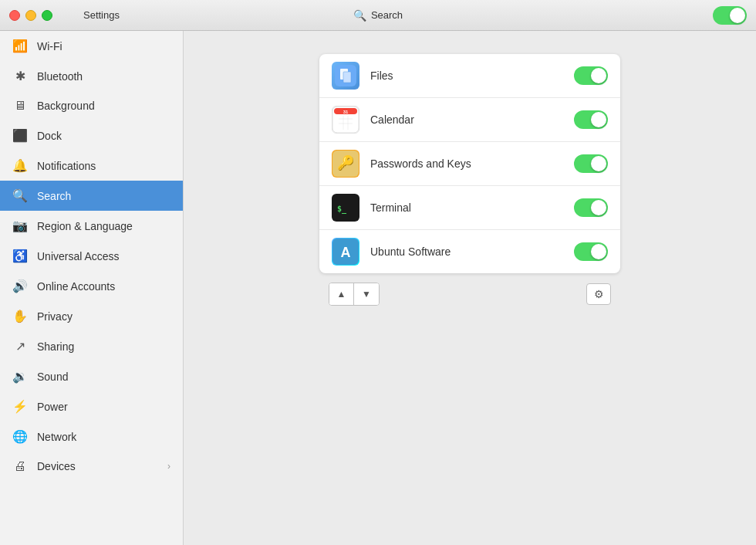 The image size is (756, 545). Describe the element at coordinates (20, 196) in the screenshot. I see `search-sidebar-icon: 🔍` at that location.